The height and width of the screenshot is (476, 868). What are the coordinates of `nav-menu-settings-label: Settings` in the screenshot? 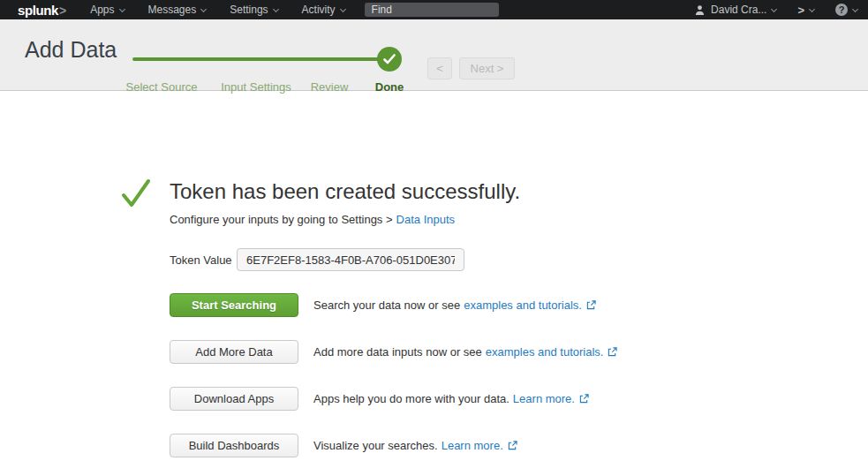 It's located at (249, 10).